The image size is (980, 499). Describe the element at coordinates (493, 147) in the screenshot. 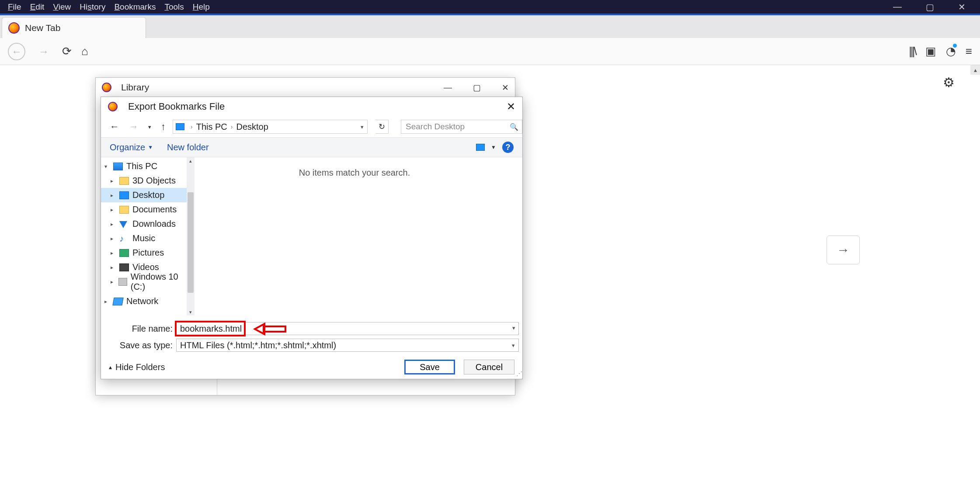

I see `view-dropdown-icon: ▼` at that location.